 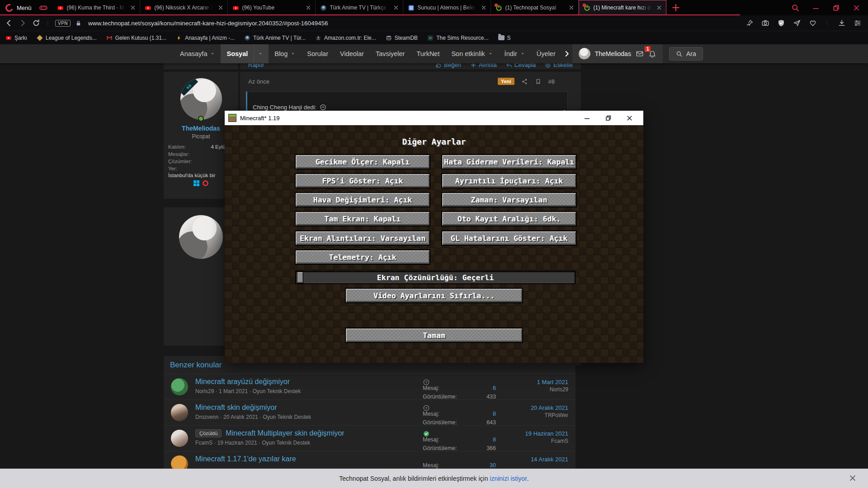 What do you see at coordinates (509, 181) in the screenshot?
I see `detailed-tooltips-button: Ayrıntılı İpuçları: Açık` at bounding box center [509, 181].